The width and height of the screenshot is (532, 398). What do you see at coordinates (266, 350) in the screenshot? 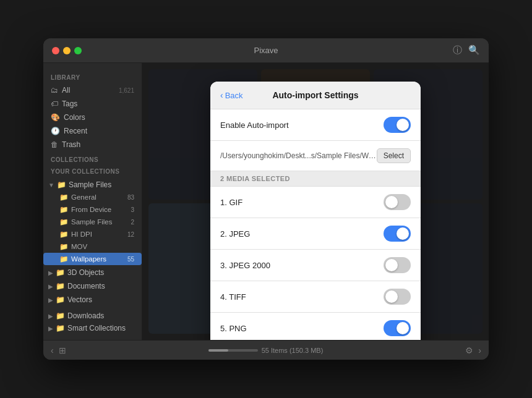
I see `bottom-progress-area: 55 Items (150.3 MB)` at bounding box center [266, 350].